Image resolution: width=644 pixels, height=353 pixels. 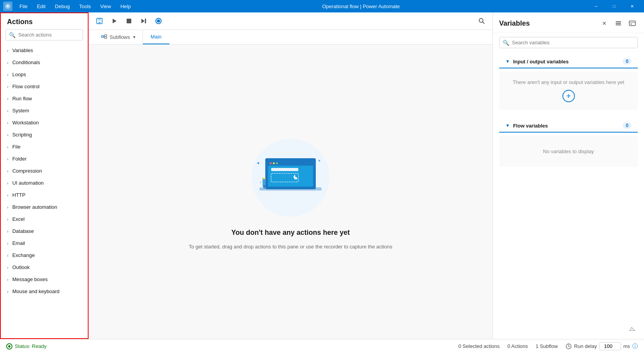 I want to click on action-item-browser-automation: › Browser automation, so click(x=44, y=207).